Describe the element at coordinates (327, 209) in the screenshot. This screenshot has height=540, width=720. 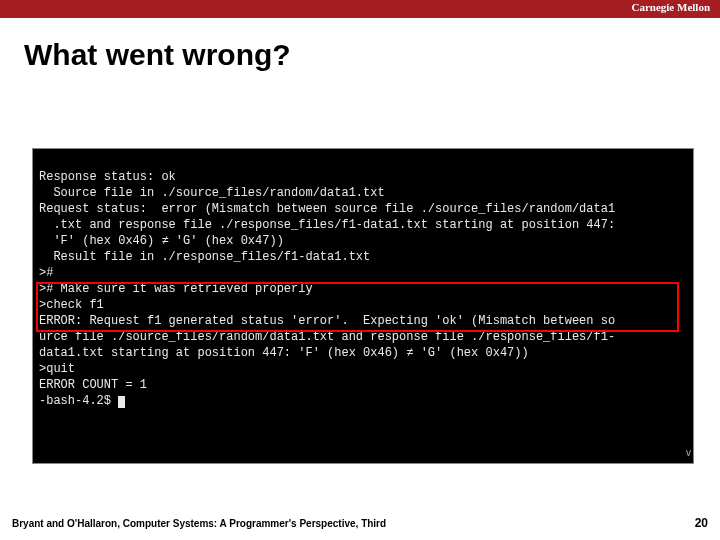
I see `term-line: Request status: error (Mismatch between …` at that location.